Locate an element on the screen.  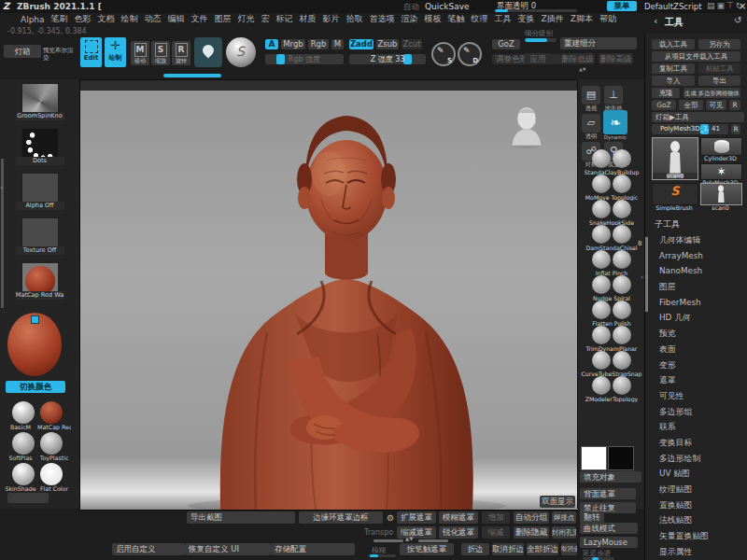
tray-section-header: 图层 is located at coordinates (697, 289).